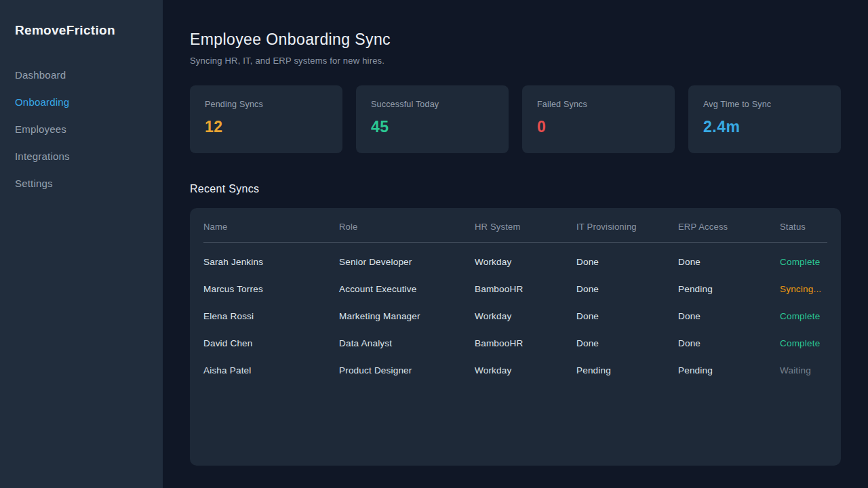  Describe the element at coordinates (515, 225) in the screenshot. I see `table-header-row: Name Role HR System IT Provisioning ERP …` at that location.